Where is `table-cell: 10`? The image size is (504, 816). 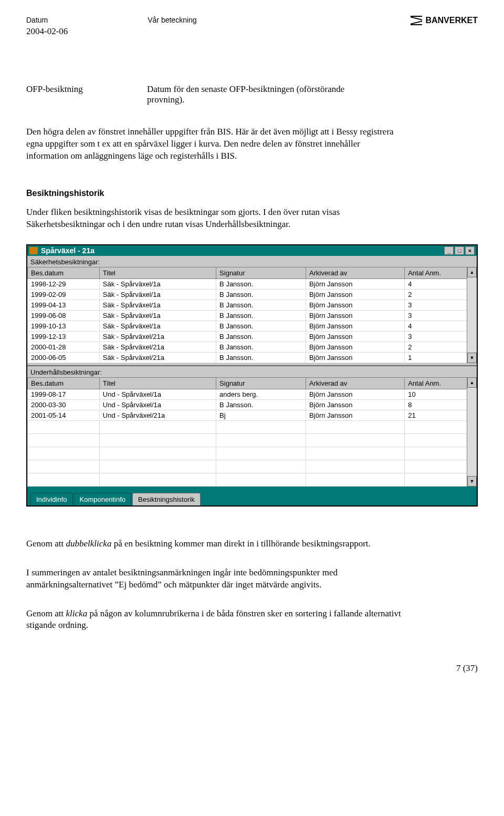
table-cell: 10 is located at coordinates (441, 394).